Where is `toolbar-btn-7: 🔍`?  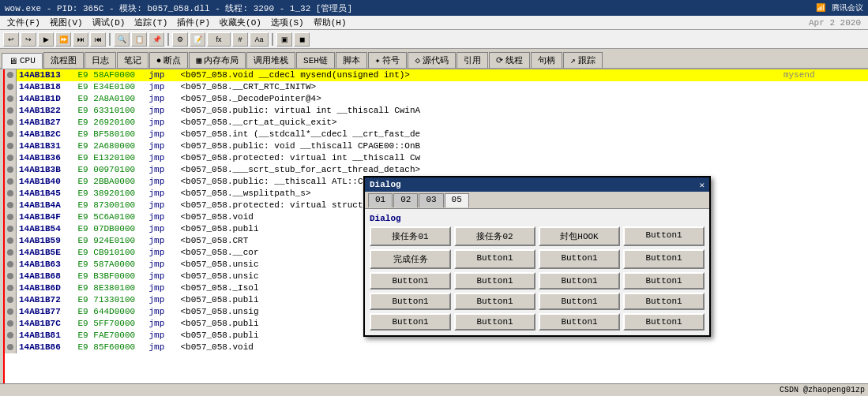
toolbar-btn-7: 🔍 is located at coordinates (122, 39).